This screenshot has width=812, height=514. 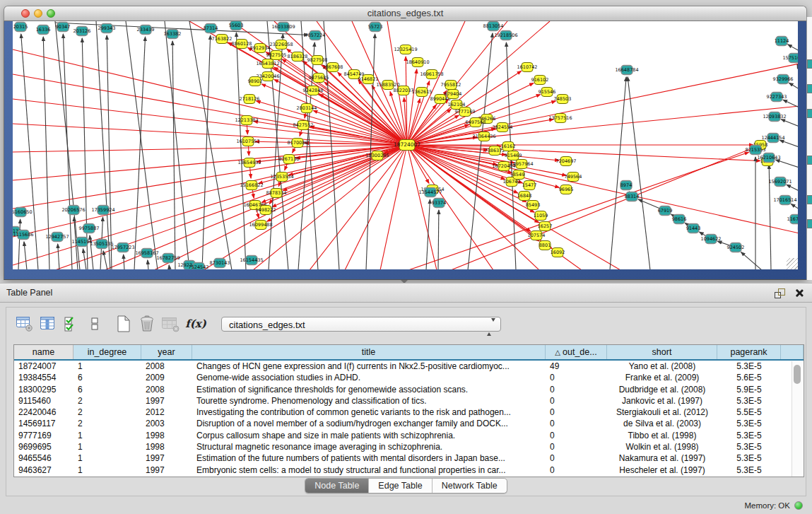 What do you see at coordinates (337, 486) in the screenshot?
I see `tab-node-table: Node Table` at bounding box center [337, 486].